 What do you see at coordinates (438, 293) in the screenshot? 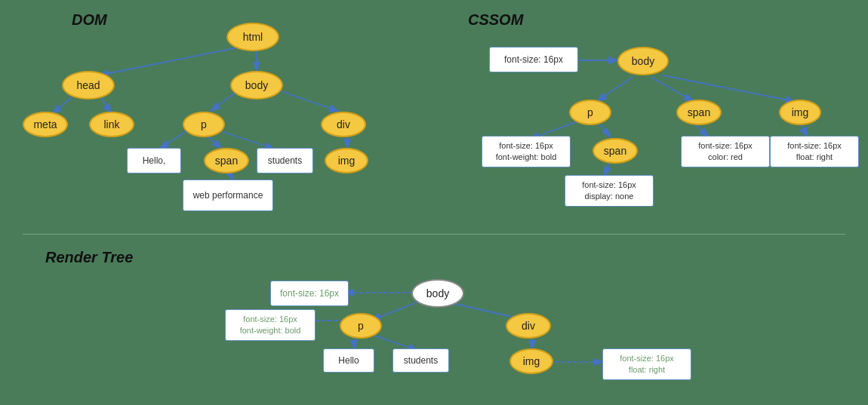
I see `render-body-node: body` at bounding box center [438, 293].